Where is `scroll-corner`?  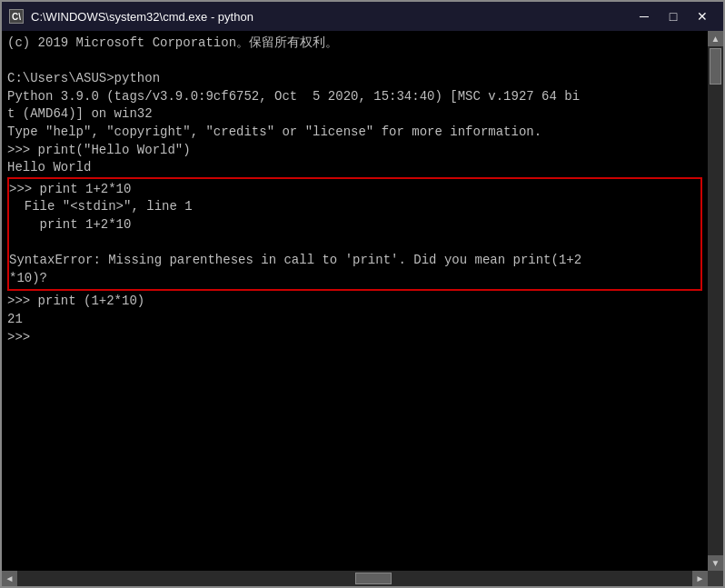
scroll-corner is located at coordinates (716, 578).